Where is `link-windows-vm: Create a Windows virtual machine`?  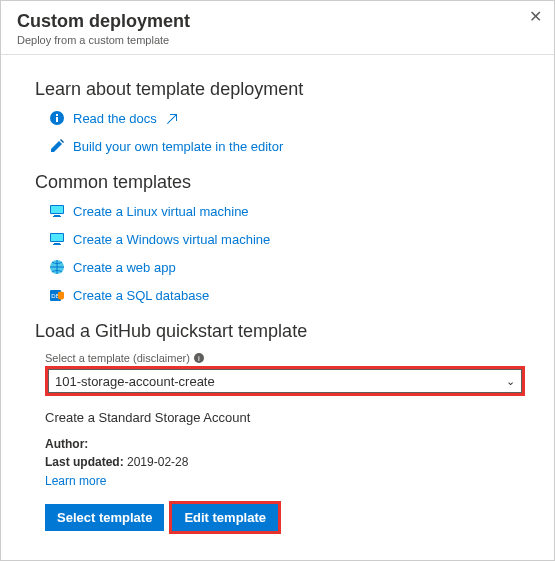 link-windows-vm: Create a Windows virtual machine is located at coordinates (284, 239).